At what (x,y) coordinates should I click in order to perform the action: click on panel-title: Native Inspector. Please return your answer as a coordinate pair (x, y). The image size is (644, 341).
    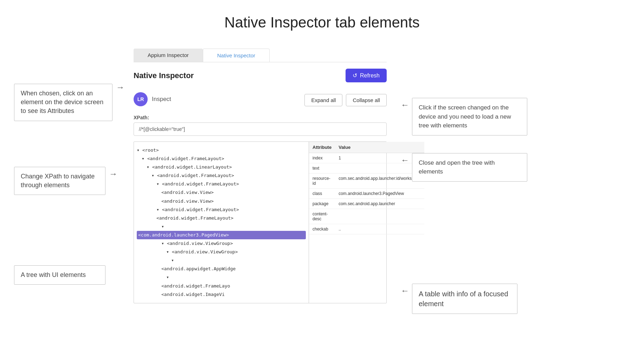
    Looking at the image, I should click on (164, 76).